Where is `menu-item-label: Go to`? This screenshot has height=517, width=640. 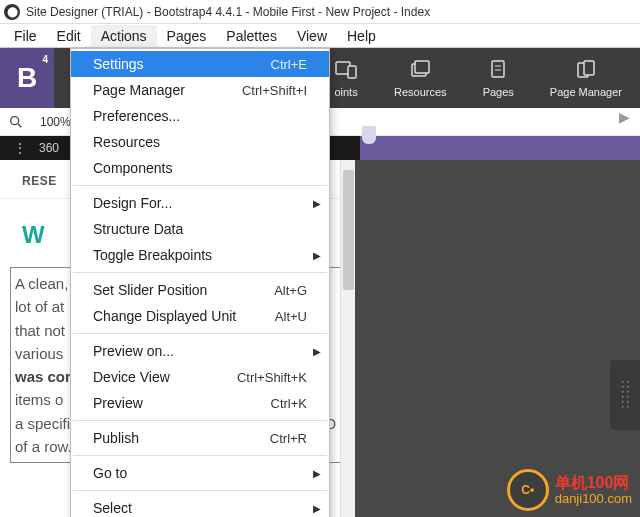 menu-item-label: Go to is located at coordinates (110, 473).